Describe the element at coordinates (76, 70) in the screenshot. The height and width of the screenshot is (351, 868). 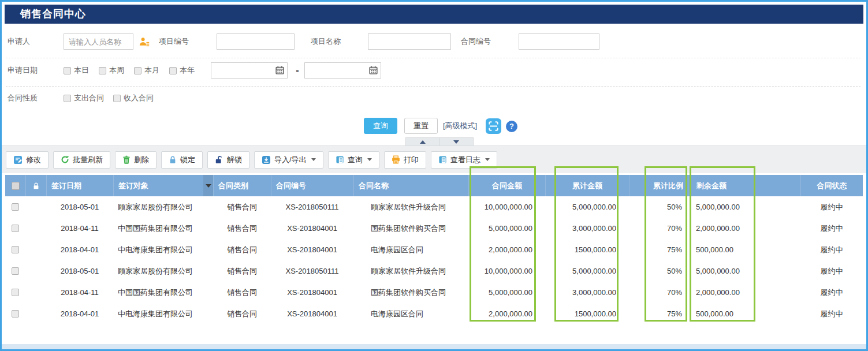
I see `date-option-today: 本日` at that location.